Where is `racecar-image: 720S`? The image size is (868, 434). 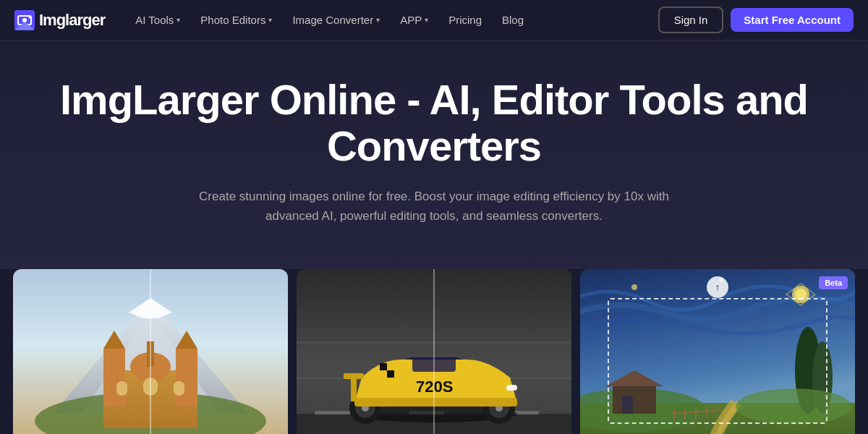
racecar-image: 720S is located at coordinates (434, 352).